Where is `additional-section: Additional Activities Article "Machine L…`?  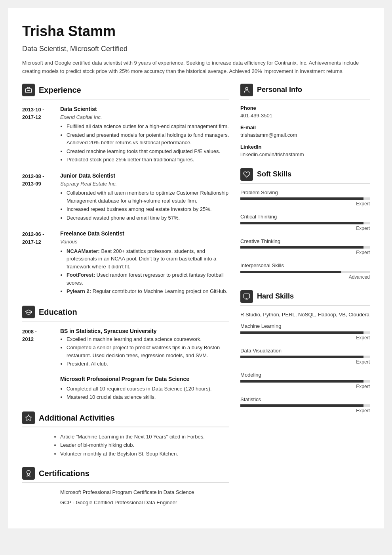 additional-section: Additional Activities Article "Machine L… is located at coordinates (126, 434).